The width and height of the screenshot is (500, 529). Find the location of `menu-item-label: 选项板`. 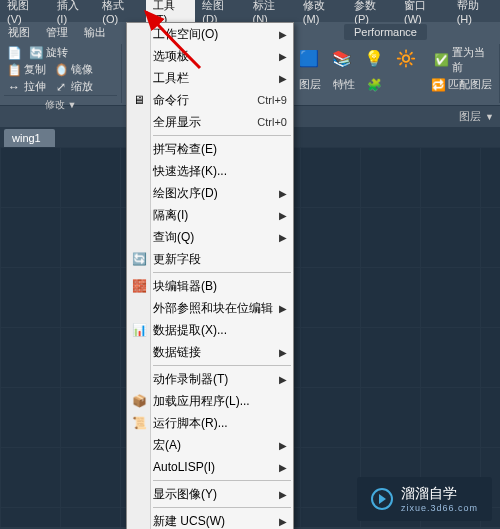

menu-item-label: 选项板 is located at coordinates (171, 56).